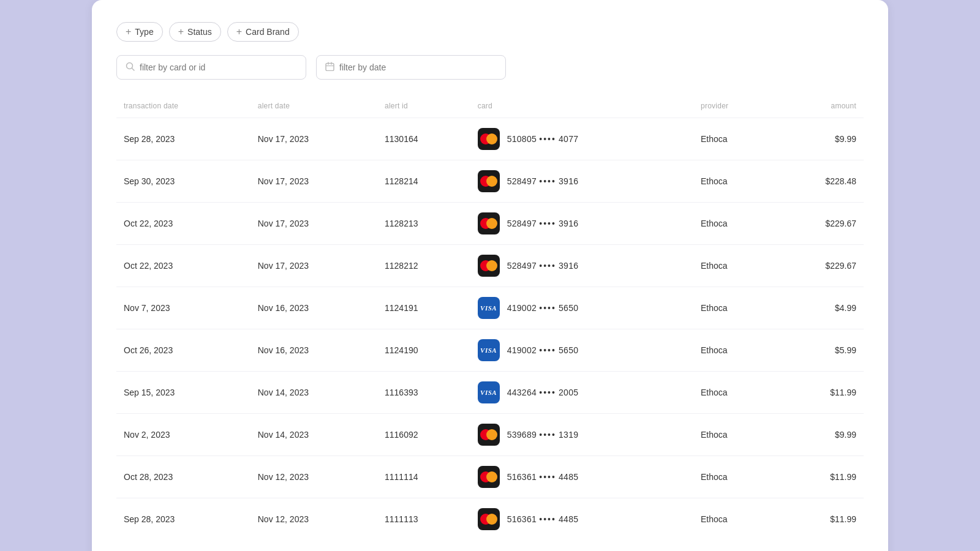  What do you see at coordinates (490, 350) in the screenshot?
I see `table-row: Oct 26, 2023 Nov 16, 2023 1124190 VISA 4…` at bounding box center [490, 350].